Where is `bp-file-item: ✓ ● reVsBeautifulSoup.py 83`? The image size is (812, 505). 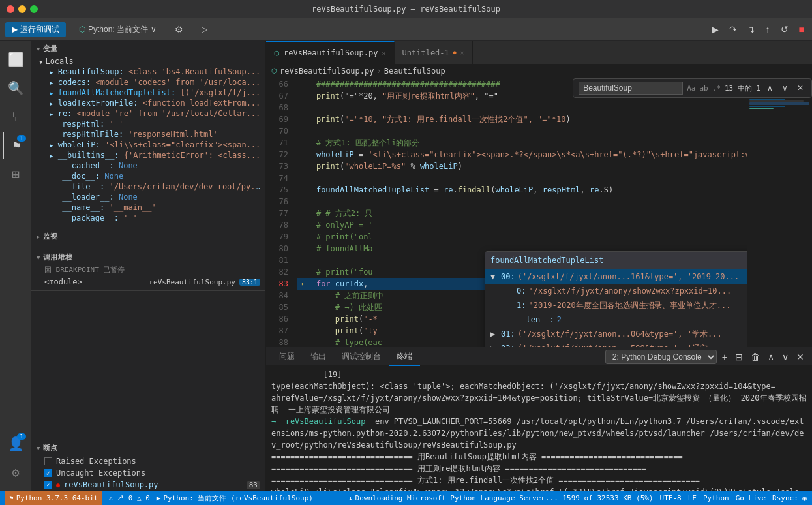 bp-file-item: ✓ ● reVsBeautifulSoup.py 83 is located at coordinates (149, 485).